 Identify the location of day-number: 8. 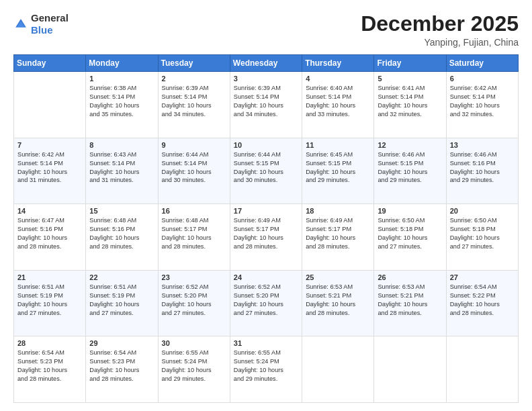
(122, 145).